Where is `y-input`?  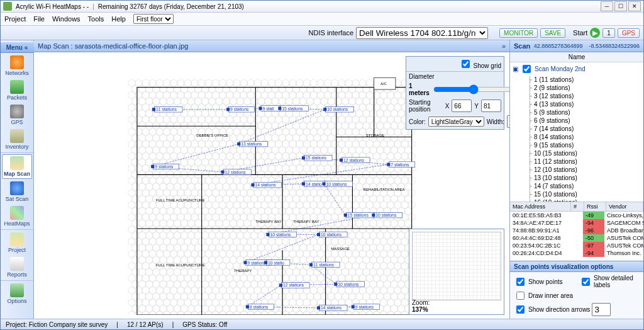 y-input is located at coordinates (491, 106).